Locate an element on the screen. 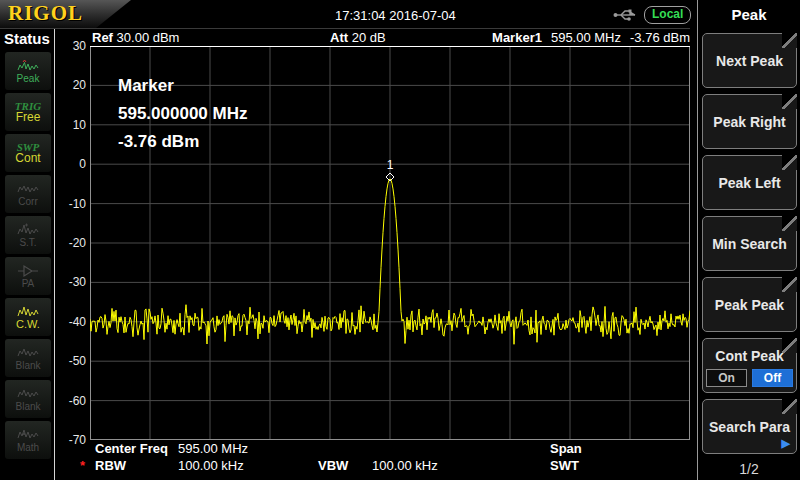 The image size is (800, 480). rbw-coupled-indicator: * is located at coordinates (82, 466).